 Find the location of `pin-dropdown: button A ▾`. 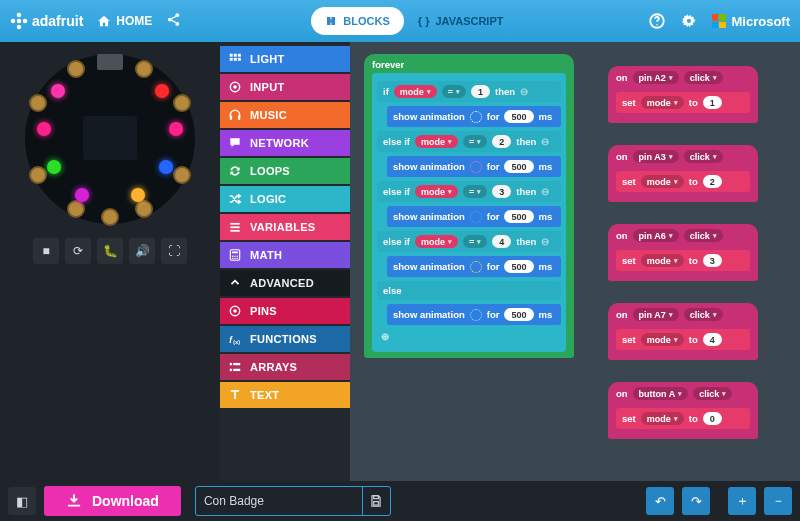

pin-dropdown: button A ▾ is located at coordinates (661, 394).